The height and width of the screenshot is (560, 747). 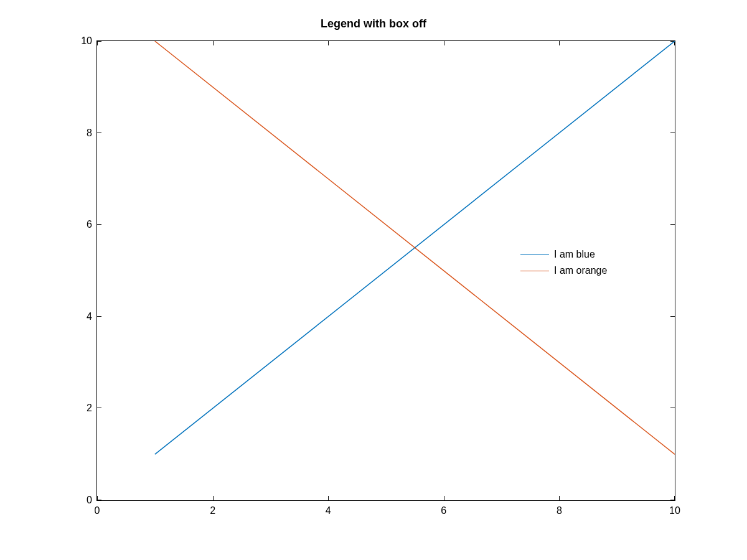 I want to click on y-tick-label: 10, so click(x=80, y=41).